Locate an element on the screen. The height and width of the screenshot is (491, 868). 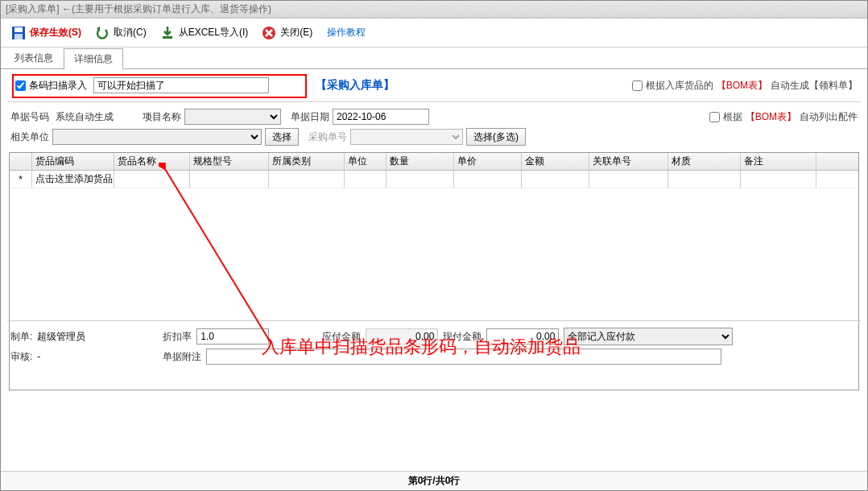
col-remark: 备注 is located at coordinates (779, 161).